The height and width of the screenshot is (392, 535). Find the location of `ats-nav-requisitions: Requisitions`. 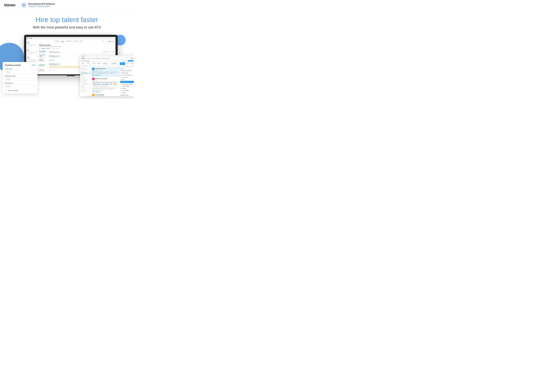

ats-nav-requisitions: Requisitions is located at coordinates (98, 58).